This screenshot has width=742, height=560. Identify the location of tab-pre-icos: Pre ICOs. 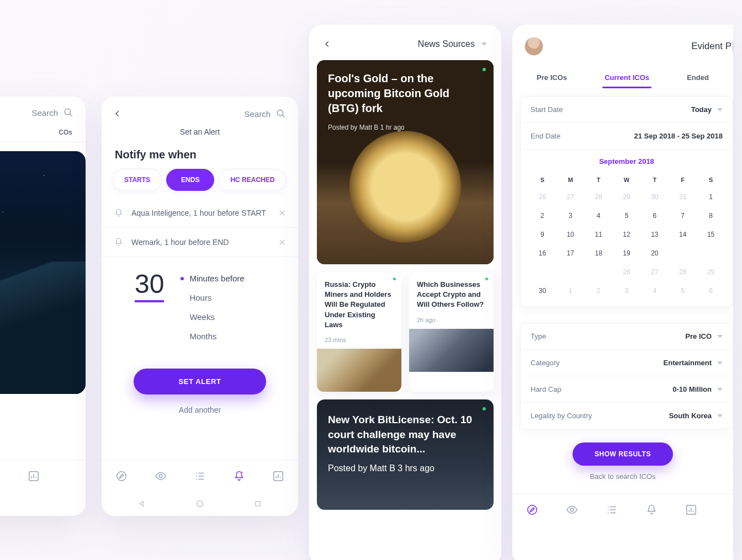
(552, 78).